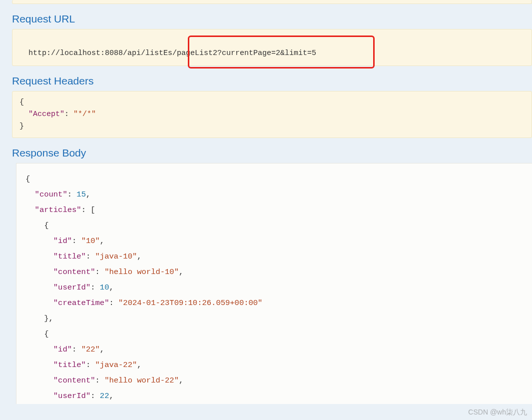 The width and height of the screenshot is (532, 420). What do you see at coordinates (498, 412) in the screenshot?
I see `watermark-text: CSDN @wh柒八九` at bounding box center [498, 412].